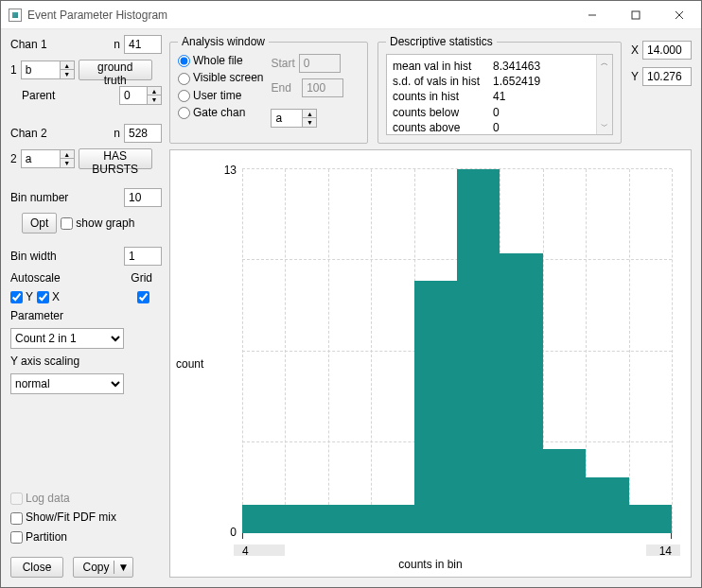  What do you see at coordinates (97, 223) in the screenshot?
I see `show-graph-check: show graph` at bounding box center [97, 223].